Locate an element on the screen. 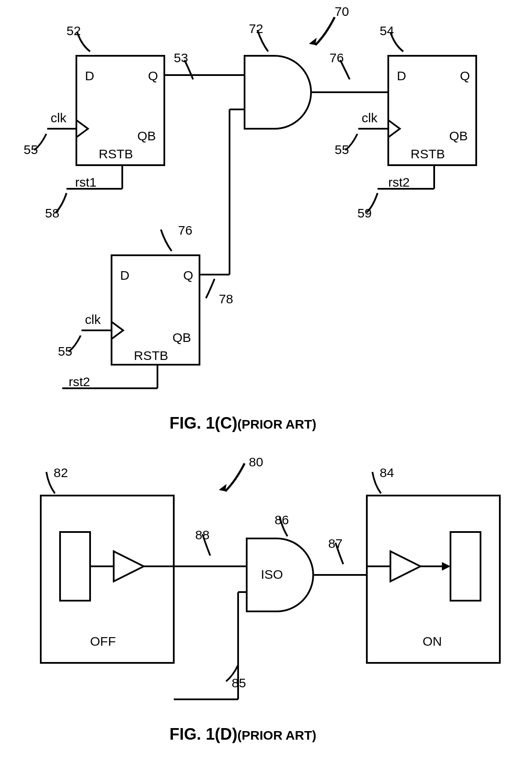  rst2b-label: rst2 is located at coordinates (79, 382).